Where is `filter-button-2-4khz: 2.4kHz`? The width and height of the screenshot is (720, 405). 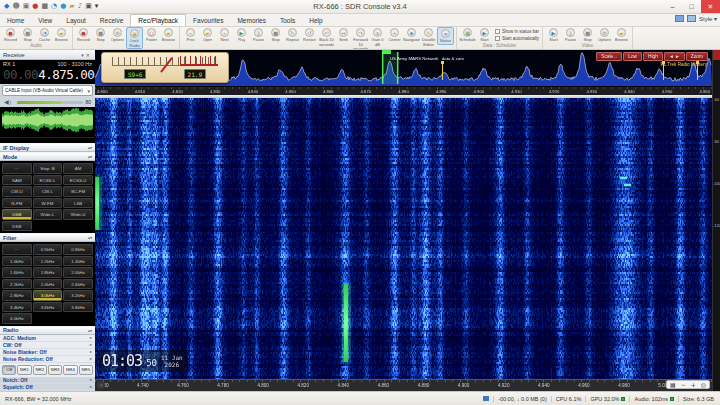 filter-button-2-4khz: 2.4kHz is located at coordinates (48, 284).